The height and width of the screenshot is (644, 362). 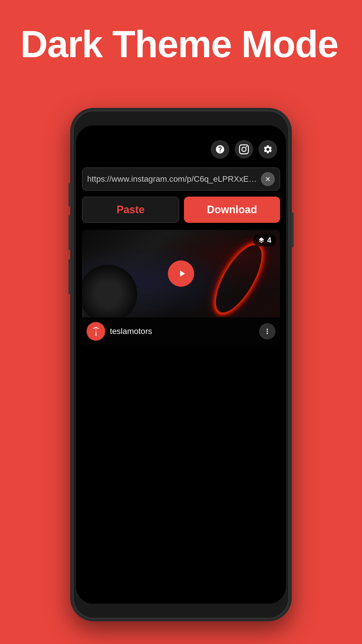 I want to click on badge-count: 4, so click(x=269, y=240).